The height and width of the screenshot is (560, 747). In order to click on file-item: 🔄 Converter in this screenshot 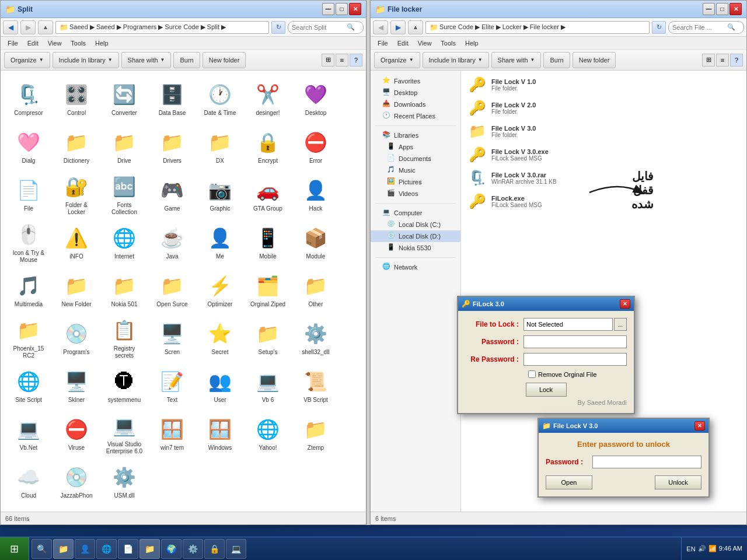, I will do `click(124, 99)`.